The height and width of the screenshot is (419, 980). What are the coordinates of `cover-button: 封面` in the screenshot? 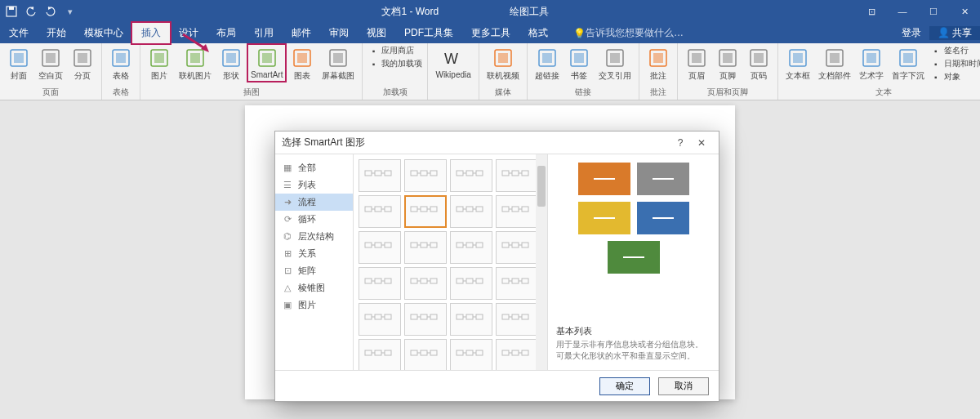 It's located at (19, 64).